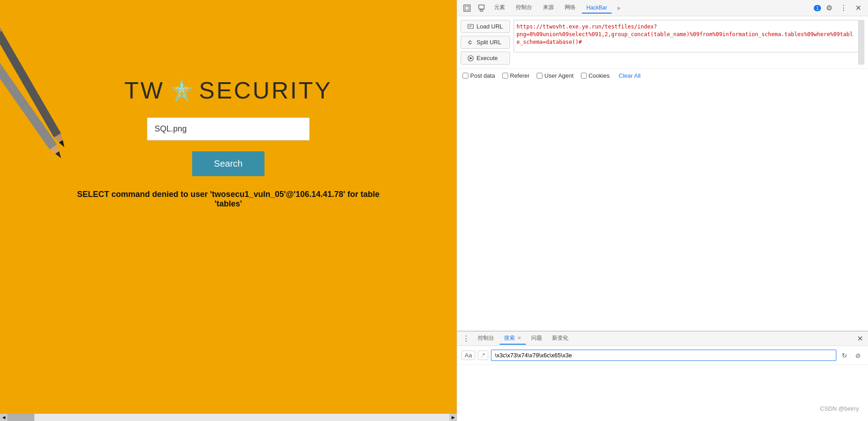 This screenshot has width=868, height=421. Describe the element at coordinates (466, 339) in the screenshot. I see `bottom-dots-icon: ⋮` at that location.